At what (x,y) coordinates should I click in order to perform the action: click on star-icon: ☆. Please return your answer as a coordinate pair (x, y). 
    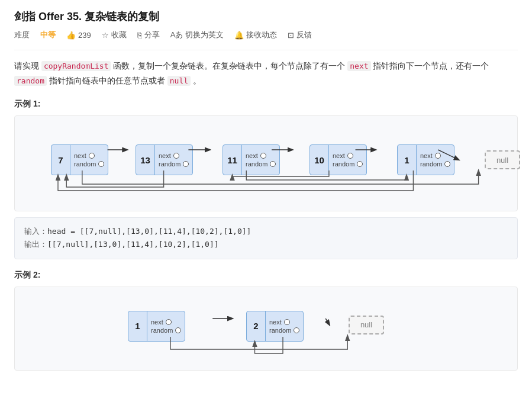
    Looking at the image, I should click on (105, 36).